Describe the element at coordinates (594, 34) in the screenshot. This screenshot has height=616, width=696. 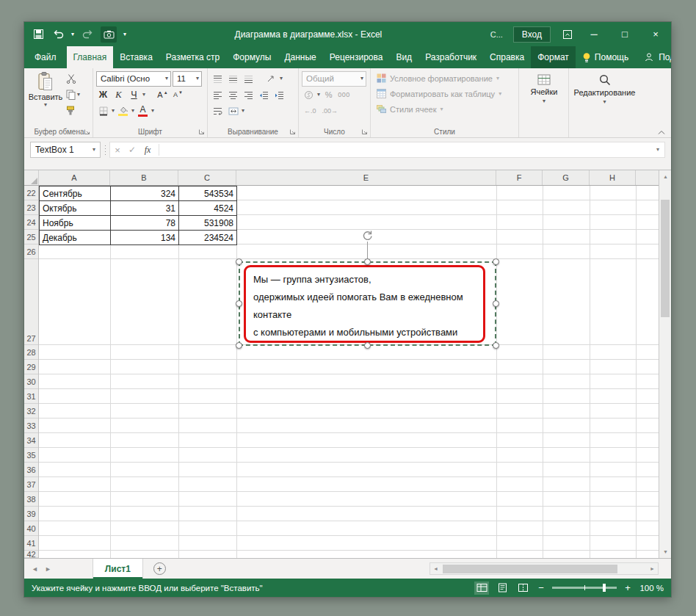
I see `minimize-button: ─` at that location.